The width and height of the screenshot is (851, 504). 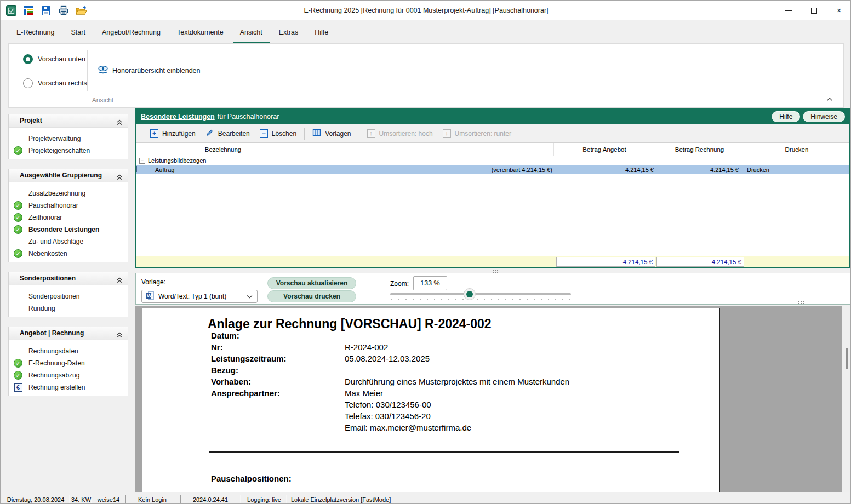 I want to click on column-header-betrag-angebot: Betrag Angebot, so click(x=605, y=149).